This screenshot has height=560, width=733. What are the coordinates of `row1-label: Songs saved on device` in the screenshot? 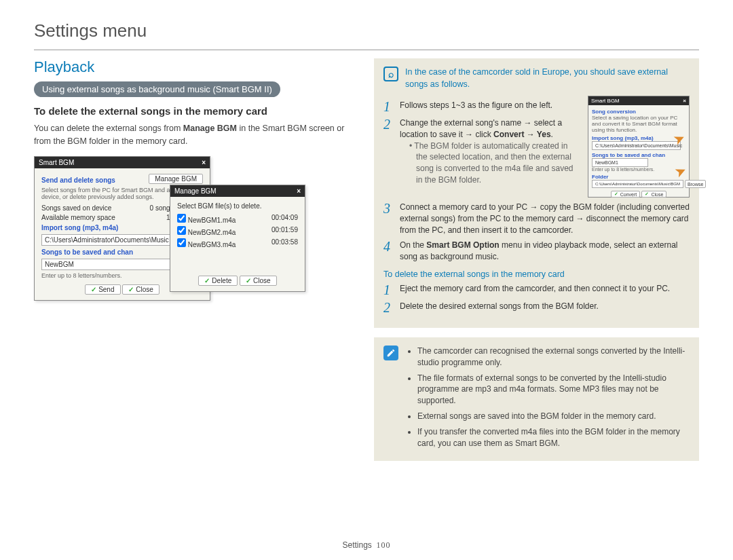 It's located at (76, 208).